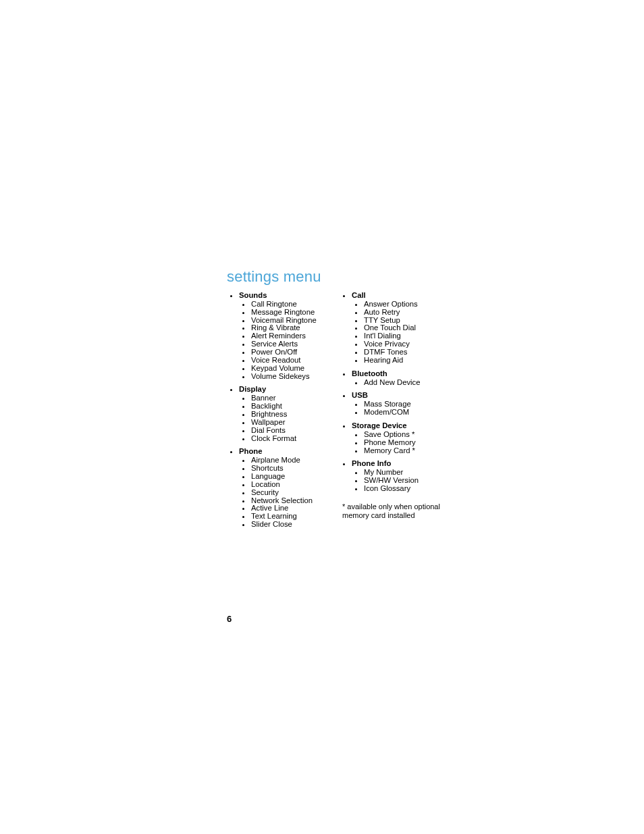 The height and width of the screenshot is (834, 644). I want to click on section-title: Phone, so click(251, 451).